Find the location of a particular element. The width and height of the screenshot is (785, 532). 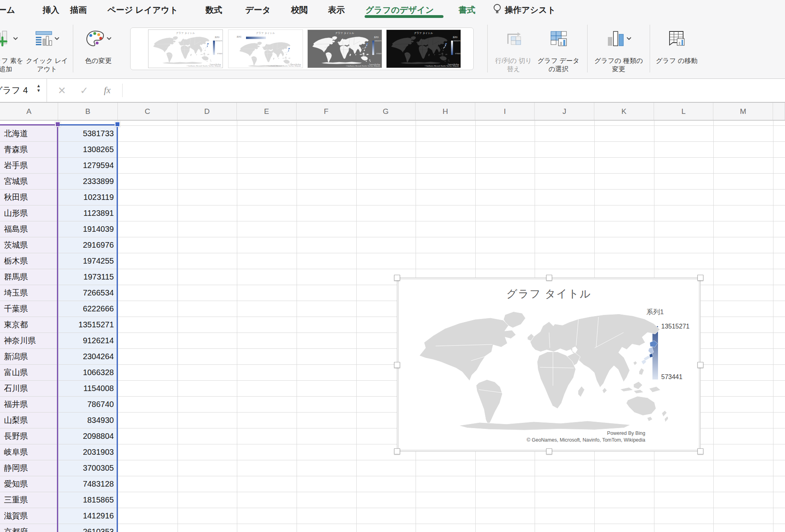

chart-resize-handle-w is located at coordinates (397, 365).